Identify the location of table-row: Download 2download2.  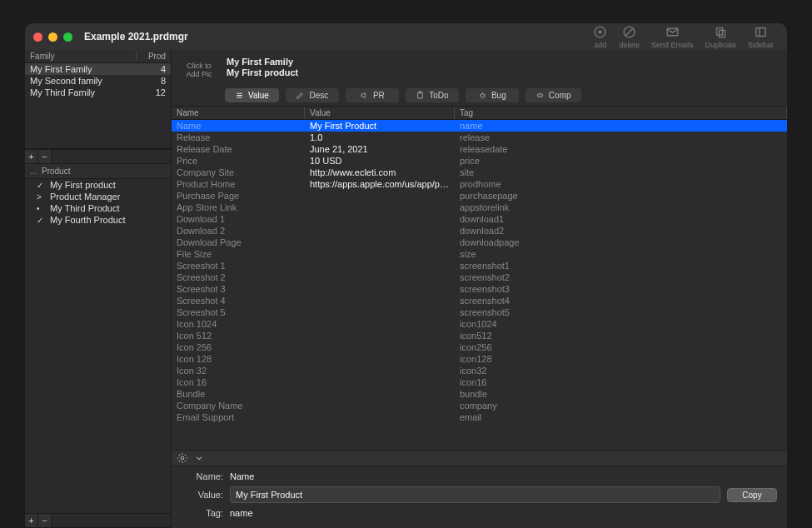
(480, 231).